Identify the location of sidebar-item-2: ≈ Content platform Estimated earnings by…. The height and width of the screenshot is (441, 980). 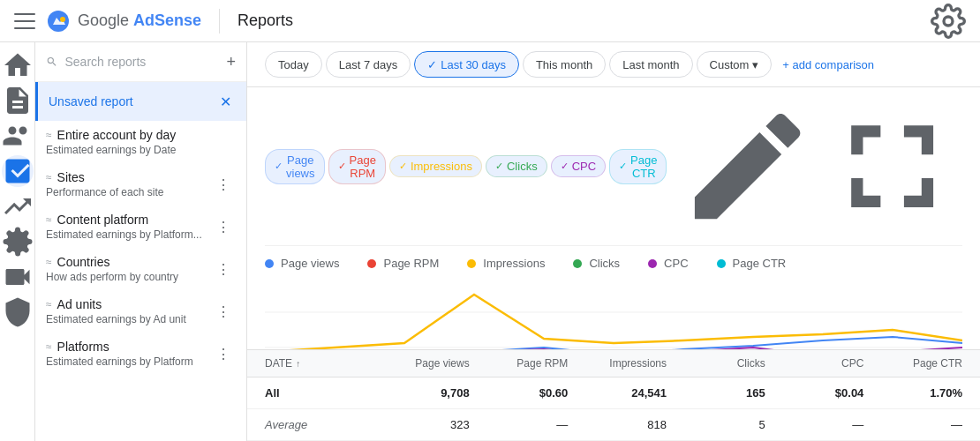
(141, 227).